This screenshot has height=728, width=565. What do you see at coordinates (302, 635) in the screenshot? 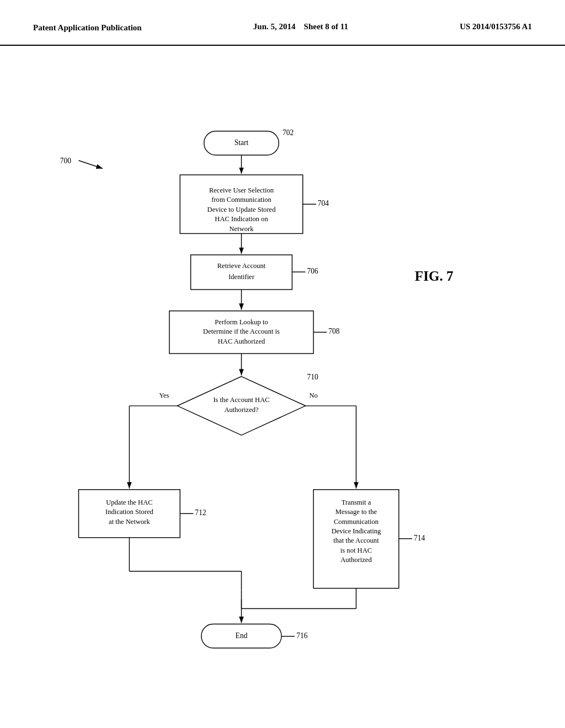
I see `ref-716: 716` at bounding box center [302, 635].